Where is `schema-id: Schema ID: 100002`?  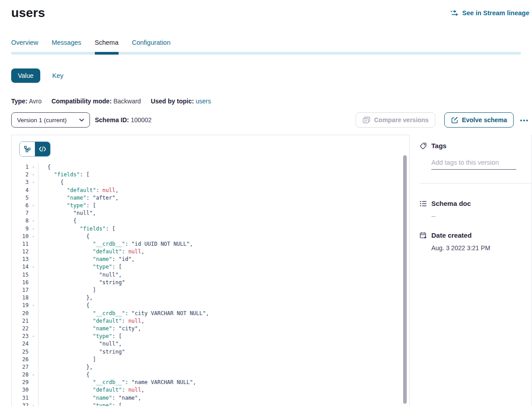
schema-id: Schema ID: 100002 is located at coordinates (123, 120).